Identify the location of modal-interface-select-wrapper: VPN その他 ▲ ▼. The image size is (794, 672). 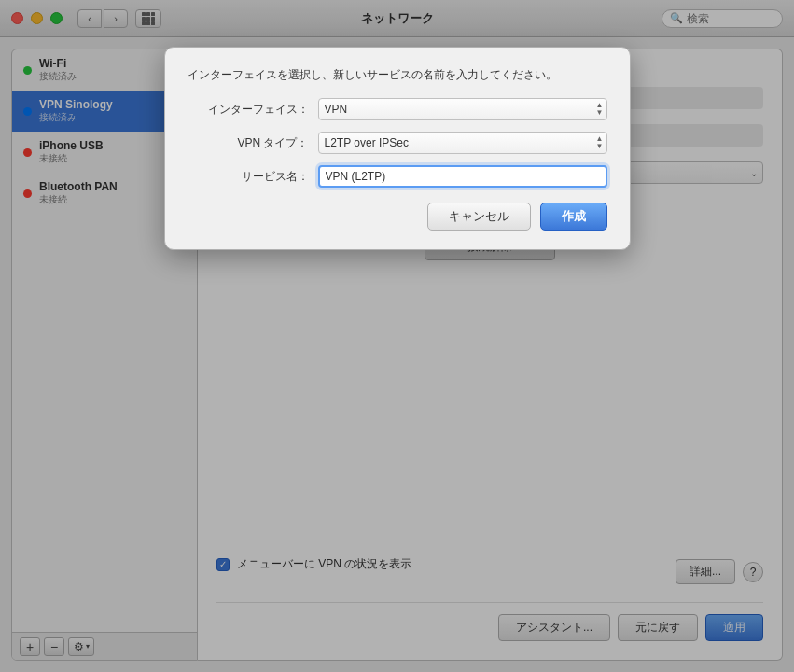
(463, 109).